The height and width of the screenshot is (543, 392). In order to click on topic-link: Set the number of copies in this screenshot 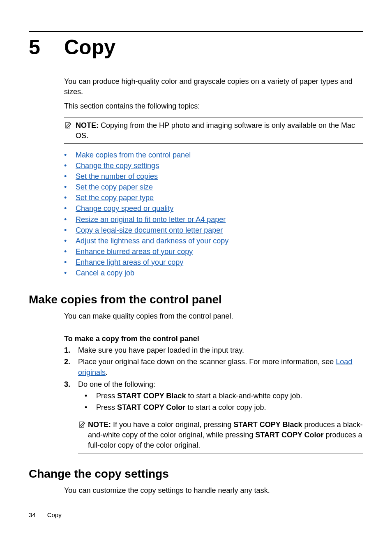, I will do `click(117, 176)`.